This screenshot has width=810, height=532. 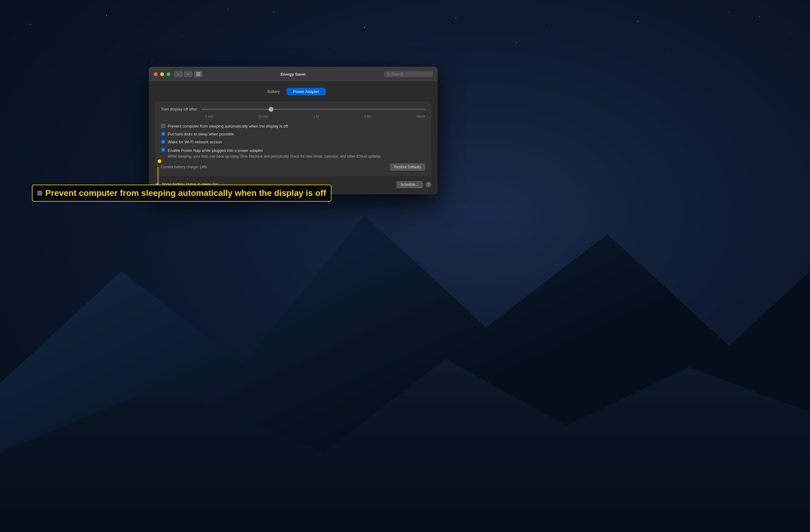 What do you see at coordinates (184, 167) in the screenshot?
I see `battery-info: Current battery charge: 14%` at bounding box center [184, 167].